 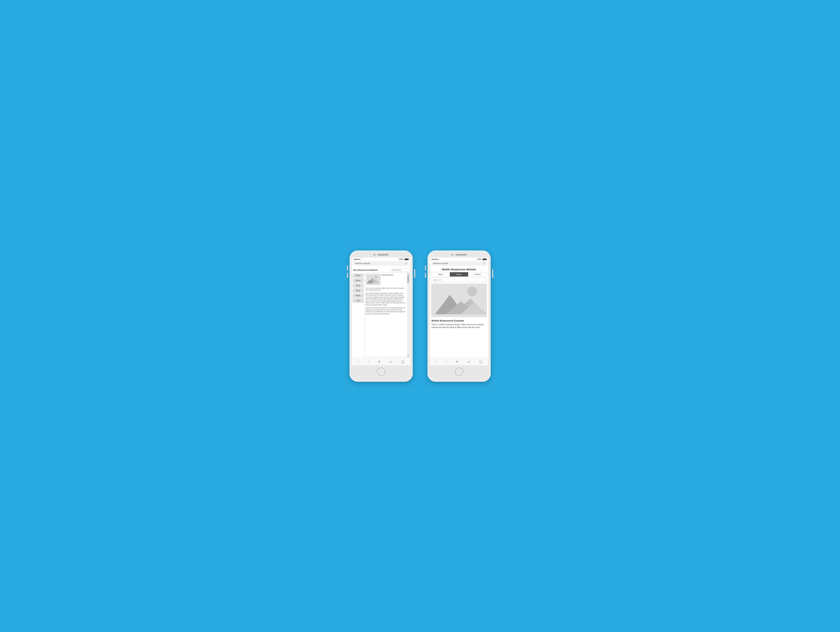 I want to click on copy-button-left: ❏, so click(x=403, y=362).